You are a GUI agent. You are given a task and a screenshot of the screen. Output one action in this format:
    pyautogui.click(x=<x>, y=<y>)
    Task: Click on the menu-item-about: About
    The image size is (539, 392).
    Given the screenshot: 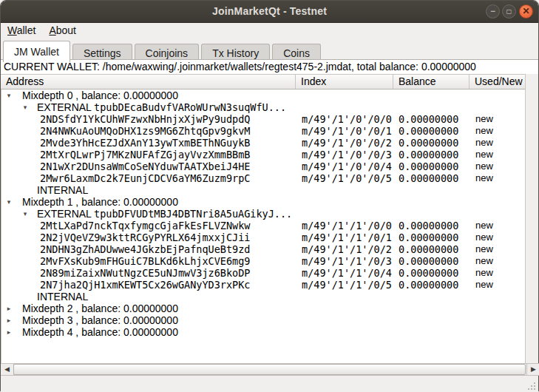 What is the action you would take?
    pyautogui.click(x=62, y=30)
    